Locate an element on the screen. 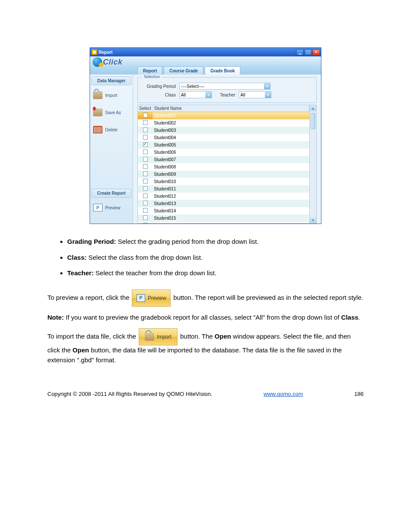 Image resolution: width=411 pixels, height=532 pixels. inline-preview-button: P Preview is located at coordinates (151, 298).